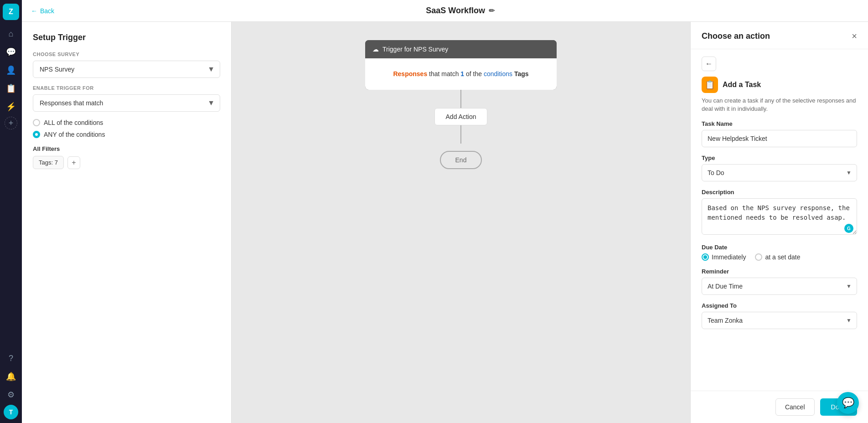 This screenshot has width=868, height=423. Describe the element at coordinates (11, 395) in the screenshot. I see `settings-icon: ⚙` at that location.